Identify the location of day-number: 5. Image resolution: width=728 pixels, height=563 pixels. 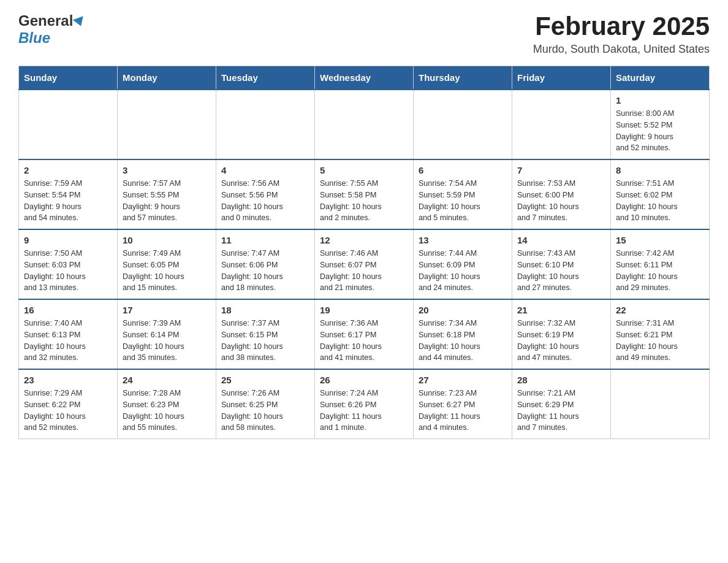
(364, 170).